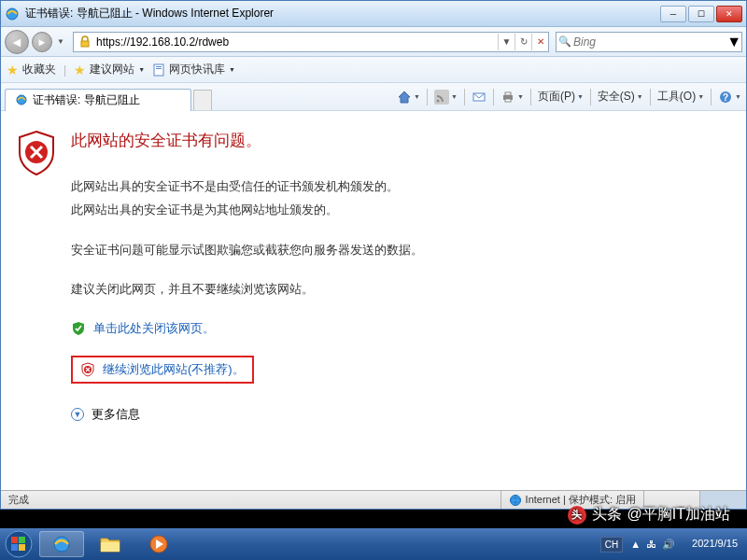  Describe the element at coordinates (653, 545) in the screenshot. I see `tray-icons: ▲ 🖧 🔊` at that location.